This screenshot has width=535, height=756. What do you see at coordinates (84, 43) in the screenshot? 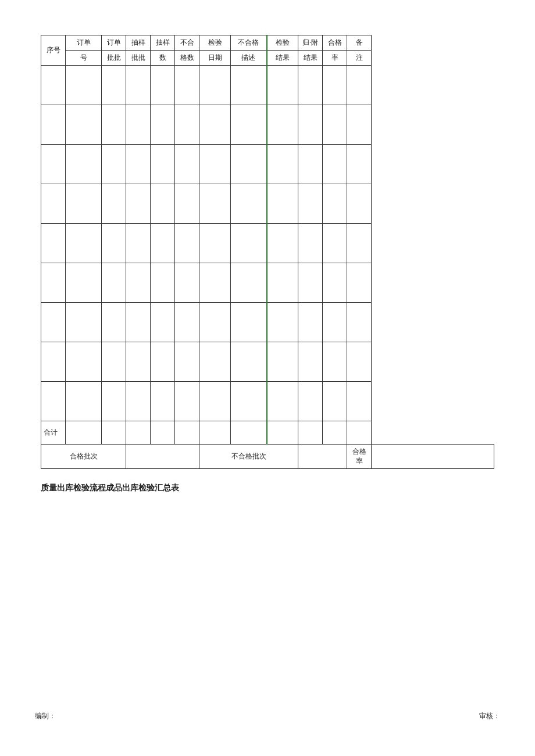
I see `header-ddh-1: 订单` at bounding box center [84, 43].